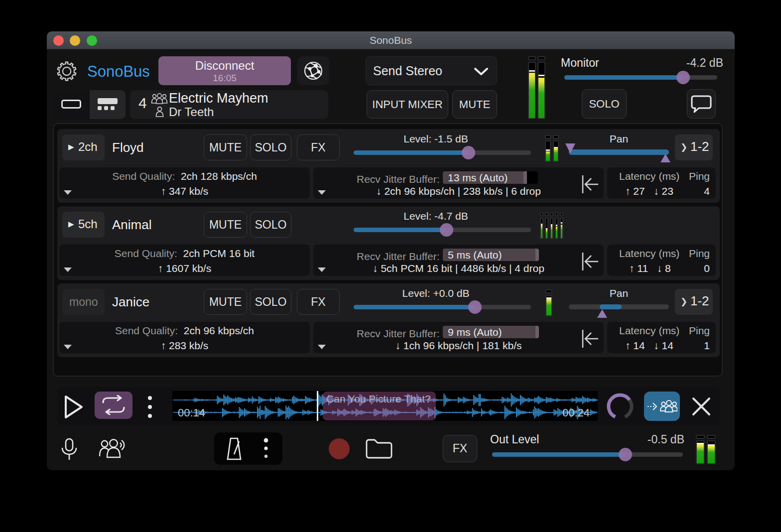  What do you see at coordinates (191, 412) in the screenshot?
I see `svg-text: 00:14` at bounding box center [191, 412].